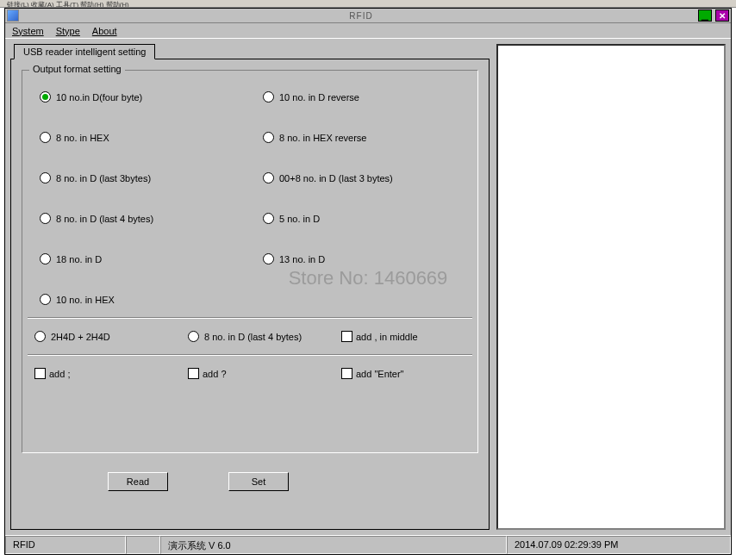 Image resolution: width=736 pixels, height=560 pixels. I want to click on set-button: Set, so click(259, 482).